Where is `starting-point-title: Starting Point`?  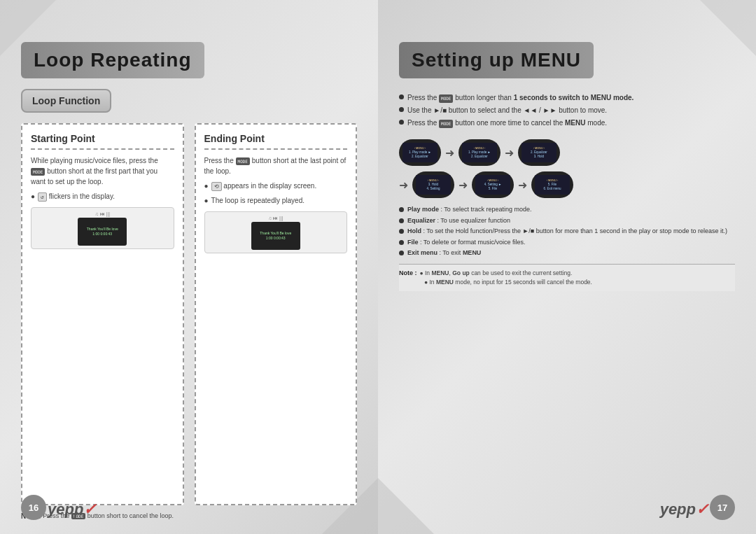 starting-point-title: Starting Point is located at coordinates (102, 141).